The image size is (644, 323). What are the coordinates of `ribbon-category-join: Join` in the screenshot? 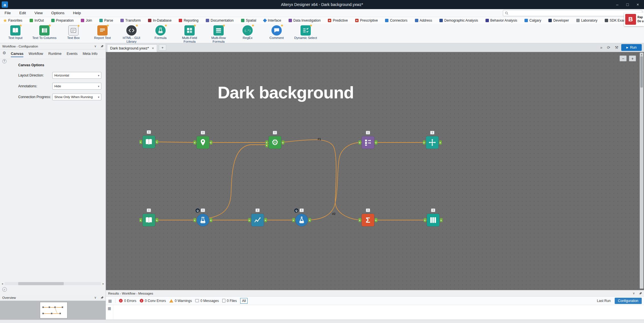 It's located at (87, 20).